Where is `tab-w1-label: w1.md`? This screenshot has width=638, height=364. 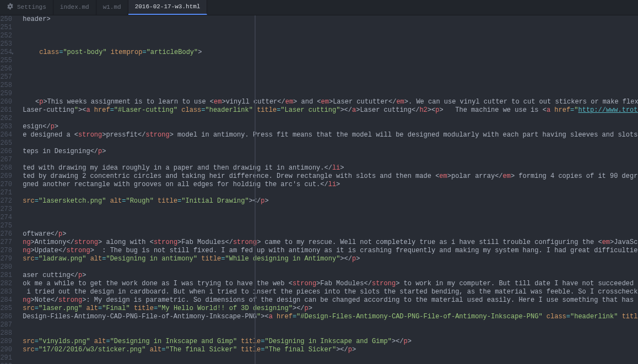 tab-w1-label: w1.md is located at coordinates (112, 8).